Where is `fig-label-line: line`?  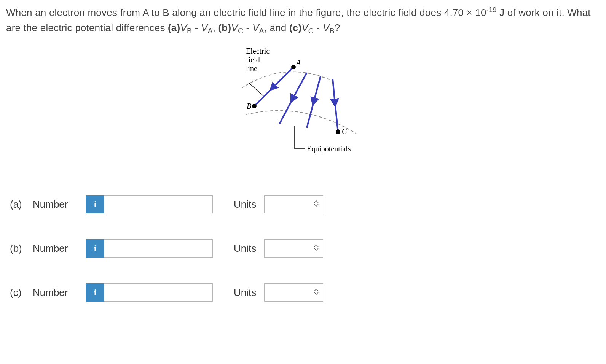
fig-label-line: line is located at coordinates (252, 68).